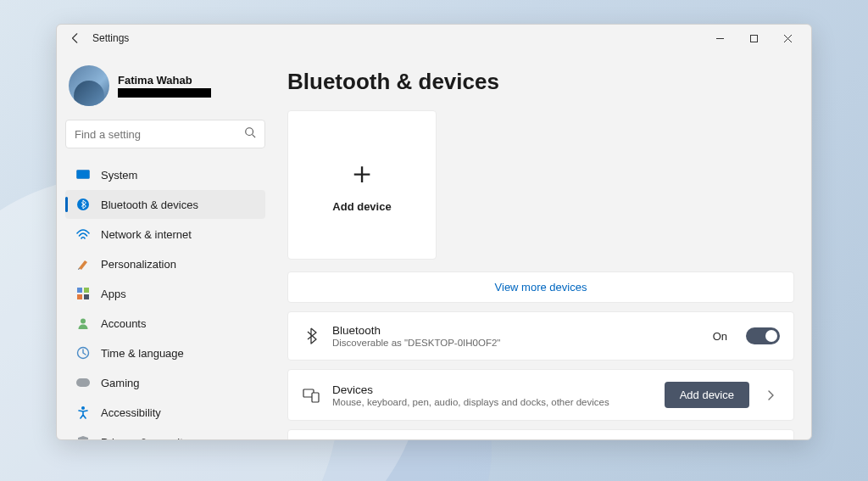 This screenshot has height=481, width=868. I want to click on system-icon, so click(83, 175).